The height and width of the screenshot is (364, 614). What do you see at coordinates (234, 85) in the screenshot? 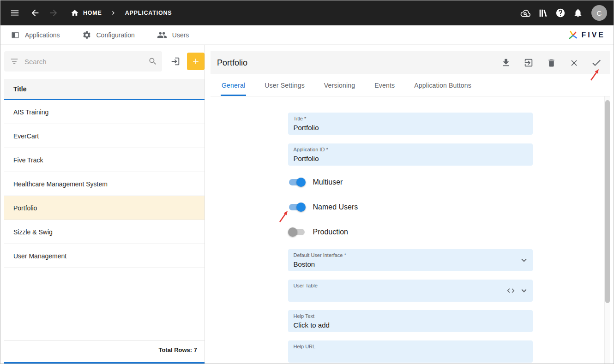
I see `tab-general: General` at bounding box center [234, 85].